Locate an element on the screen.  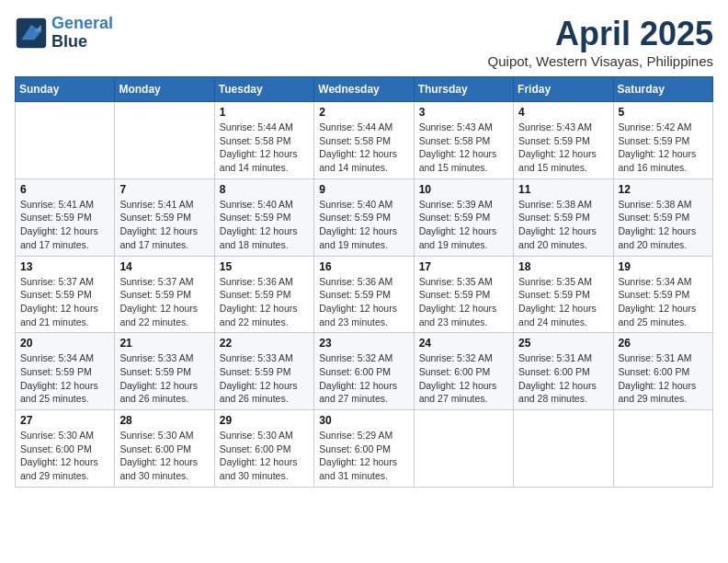
calendar-day-19: 19Sunrise: 5:34 AM Sunset: 5:59 PM Dayli… is located at coordinates (663, 294).